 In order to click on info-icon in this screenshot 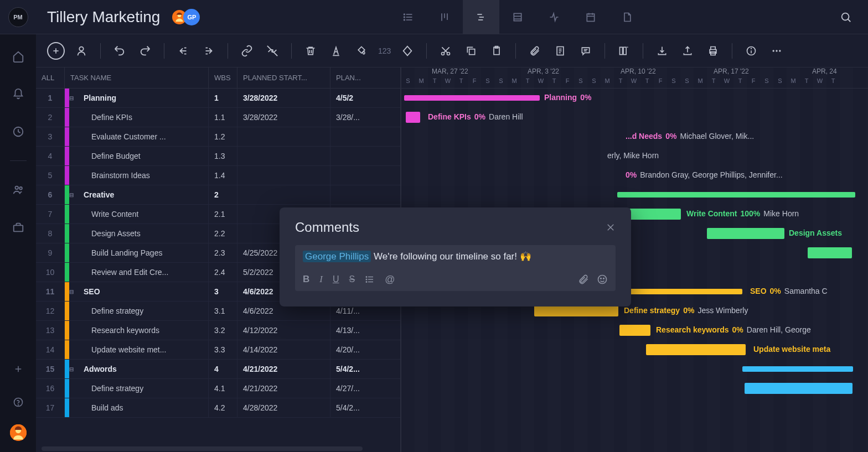, I will do `click(751, 51)`.